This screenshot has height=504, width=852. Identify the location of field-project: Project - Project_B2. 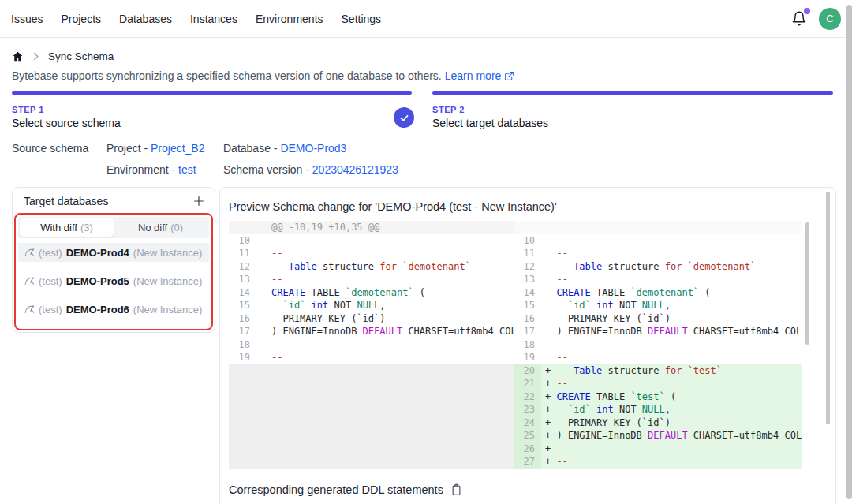
(156, 148).